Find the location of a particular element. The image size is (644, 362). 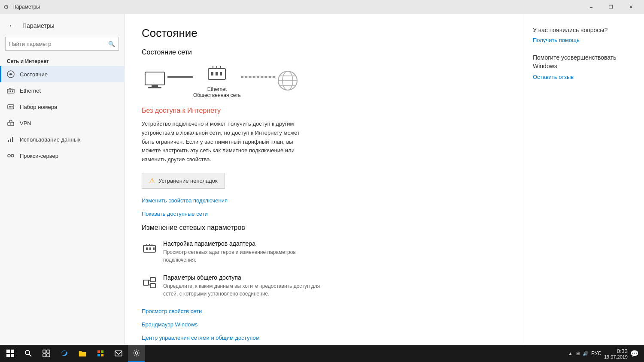

improve-title: Помогите усовершенствовать Windows is located at coordinates (584, 62).